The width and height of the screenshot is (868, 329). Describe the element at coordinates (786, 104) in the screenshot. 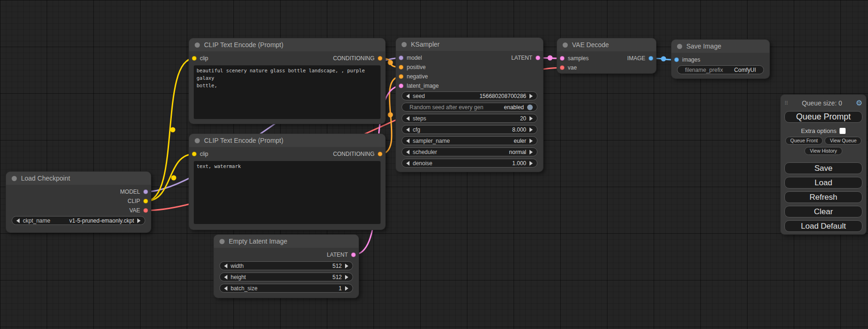

I see `drag-handle-icon: ⠿` at that location.